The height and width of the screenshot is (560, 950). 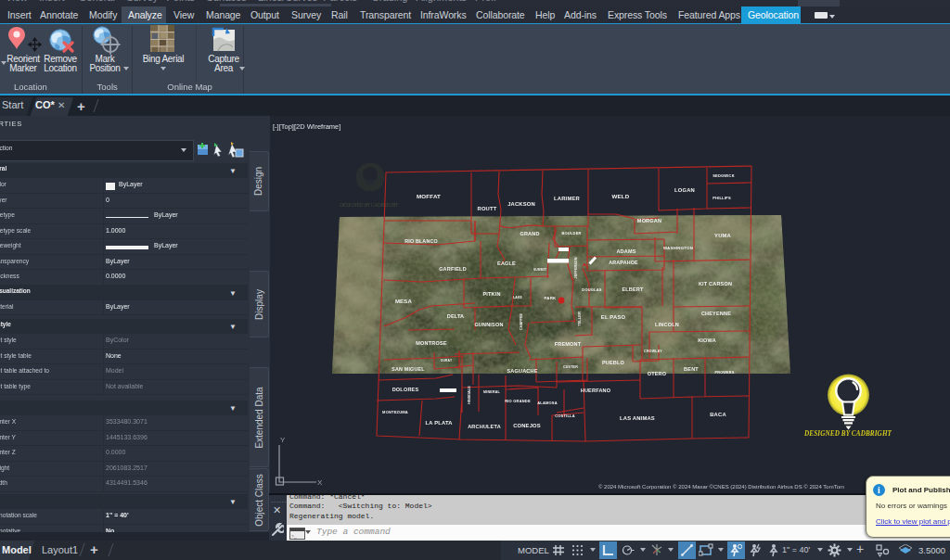 I want to click on svg-text: DELTA, so click(x=456, y=316).